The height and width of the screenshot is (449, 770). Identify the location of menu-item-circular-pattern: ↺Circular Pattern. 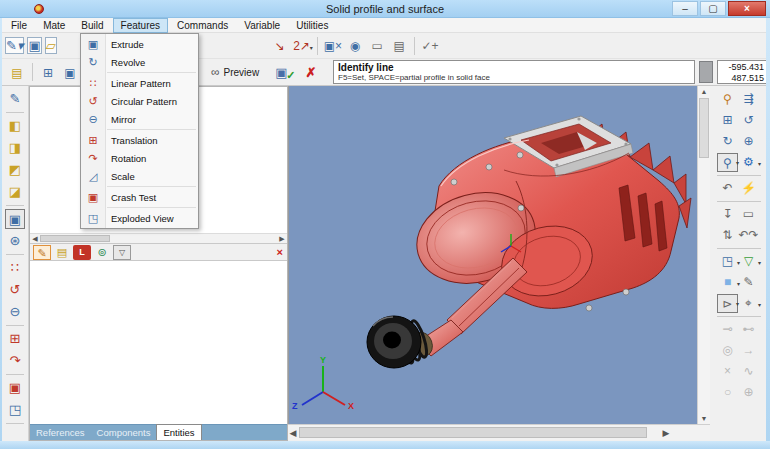
(140, 101).